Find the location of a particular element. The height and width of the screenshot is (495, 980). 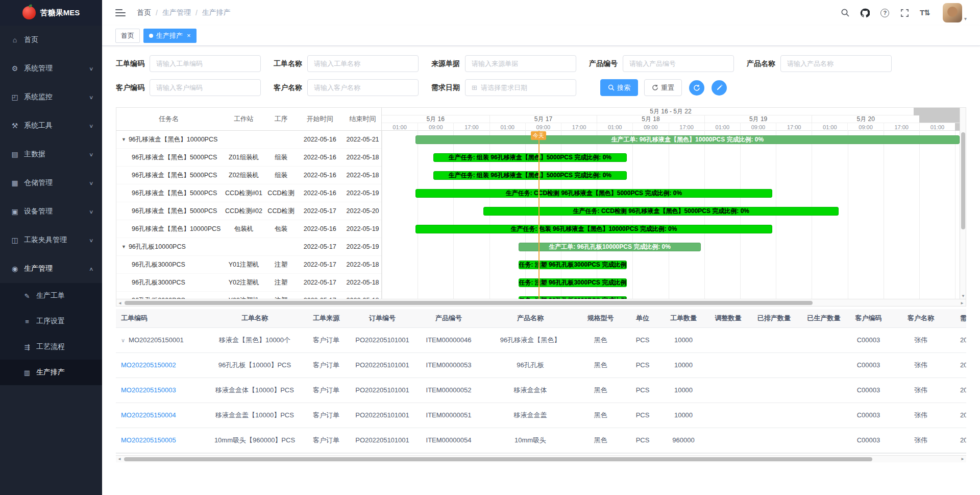

filter-label: 工单编码 is located at coordinates (130, 64).